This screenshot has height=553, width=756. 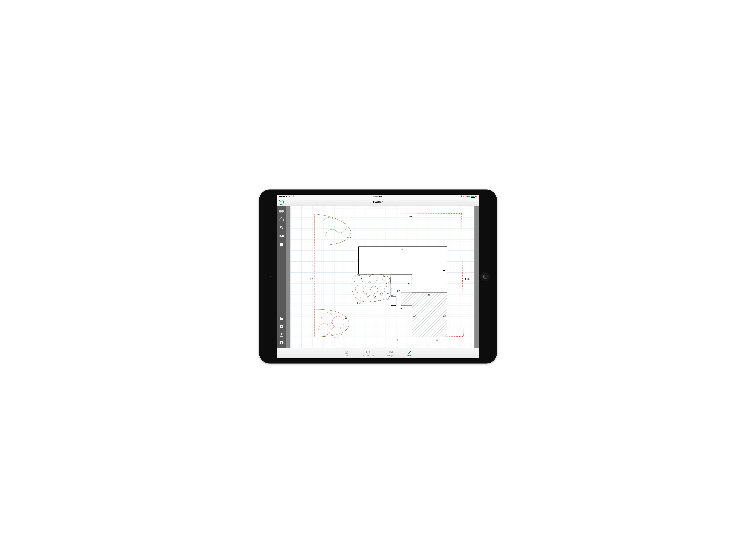 What do you see at coordinates (311, 279) in the screenshot?
I see `dim-boundary-left: 85'` at bounding box center [311, 279].